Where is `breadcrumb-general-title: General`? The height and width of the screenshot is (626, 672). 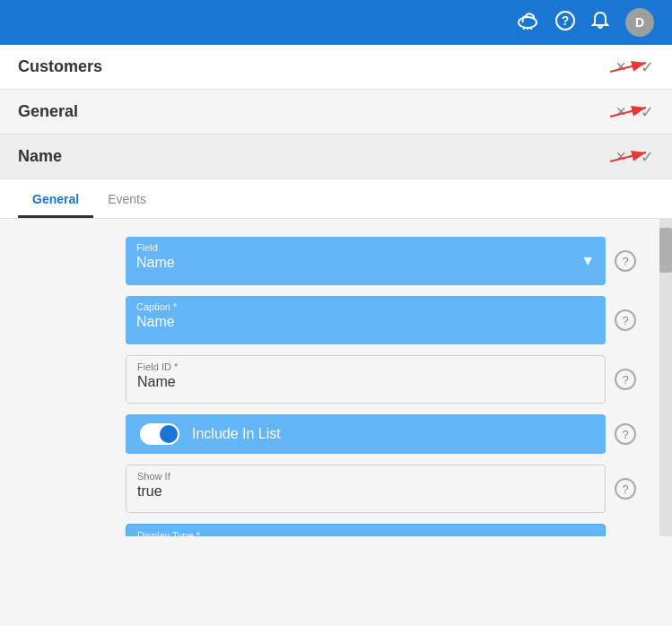 breadcrumb-general-title: General is located at coordinates (48, 111).